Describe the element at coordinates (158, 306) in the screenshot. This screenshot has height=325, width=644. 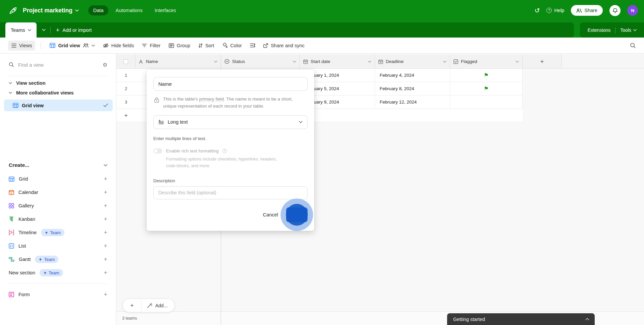
I see `add-with-ai-button: Add...` at that location.